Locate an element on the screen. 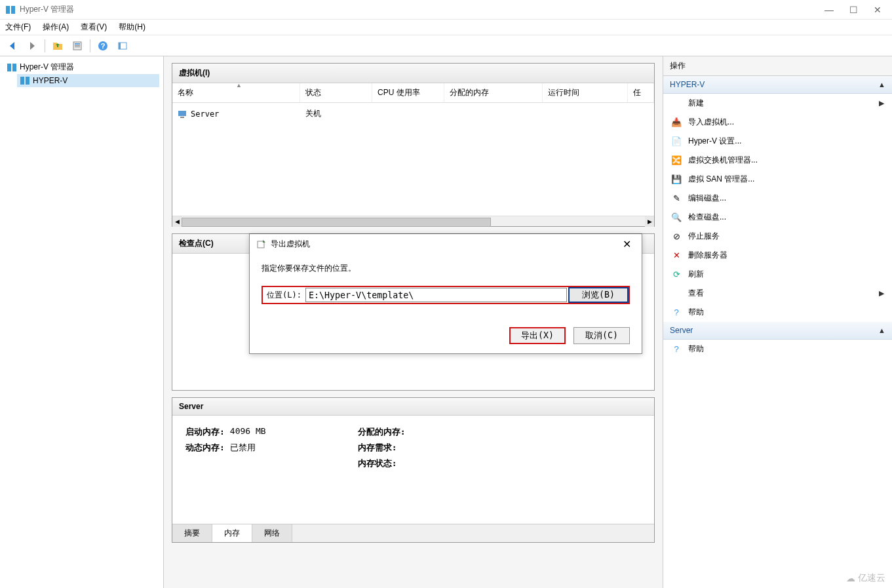 The height and width of the screenshot is (588, 892). action-import: 📥导入虚拟机... is located at coordinates (777, 122).